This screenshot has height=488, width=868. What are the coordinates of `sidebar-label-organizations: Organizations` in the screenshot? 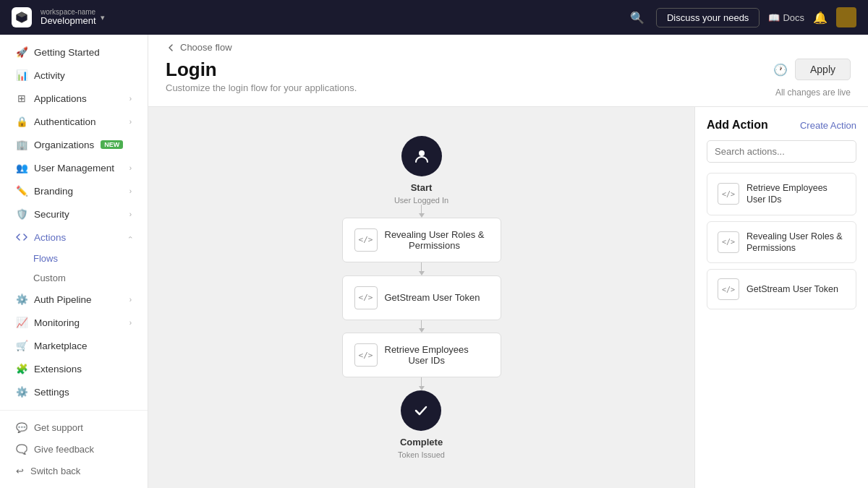 It's located at (64, 145).